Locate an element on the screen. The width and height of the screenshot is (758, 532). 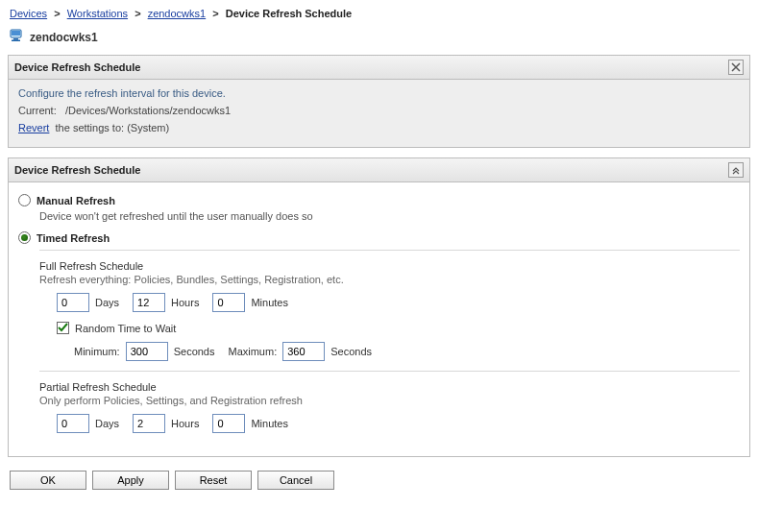
timed-refresh-label: Timed Refresh is located at coordinates (73, 238).